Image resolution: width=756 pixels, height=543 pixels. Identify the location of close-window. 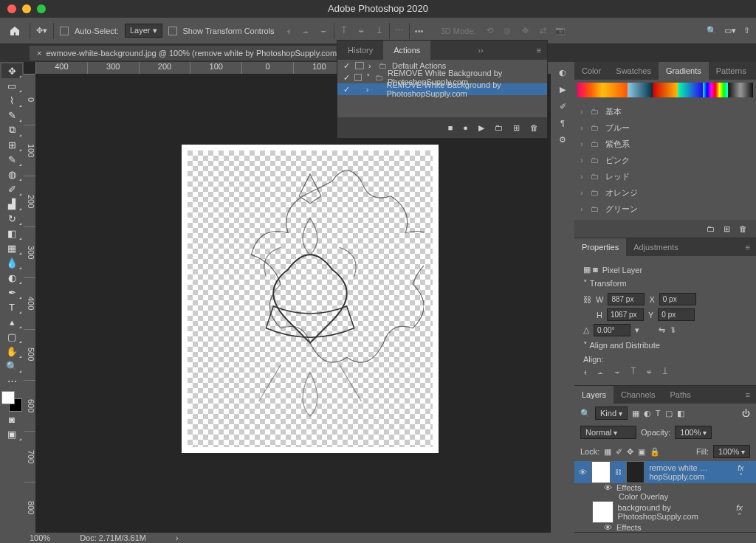
(12, 9).